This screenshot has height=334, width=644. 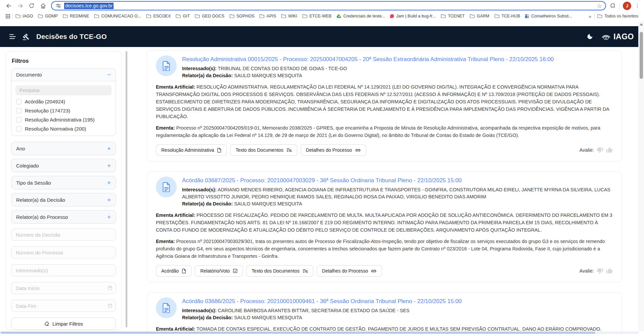 I want to click on horizontal-scrollbar-thumb, so click(x=298, y=333).